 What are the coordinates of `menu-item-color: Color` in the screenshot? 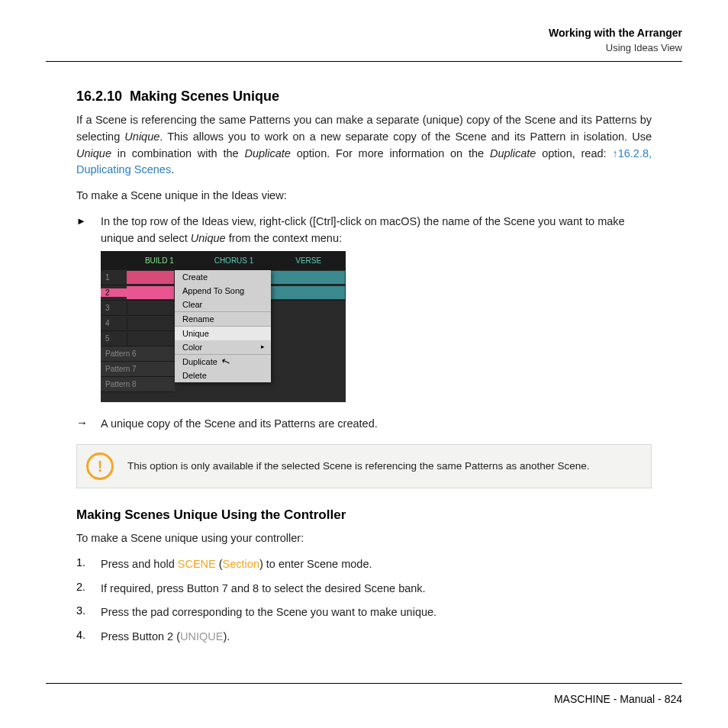 It's located at (223, 348).